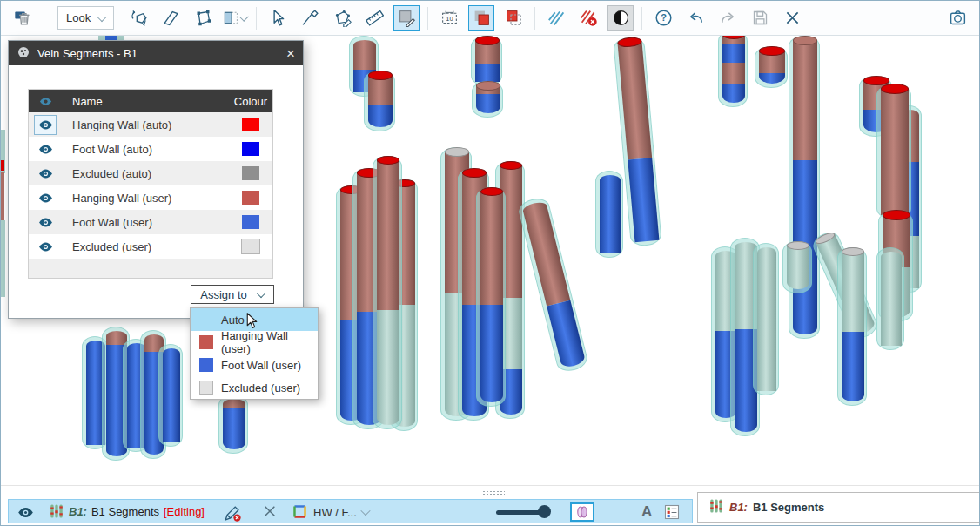 This screenshot has width=980, height=526. Describe the element at coordinates (493, 493) in the screenshot. I see `splitter-grip-icon` at that location.